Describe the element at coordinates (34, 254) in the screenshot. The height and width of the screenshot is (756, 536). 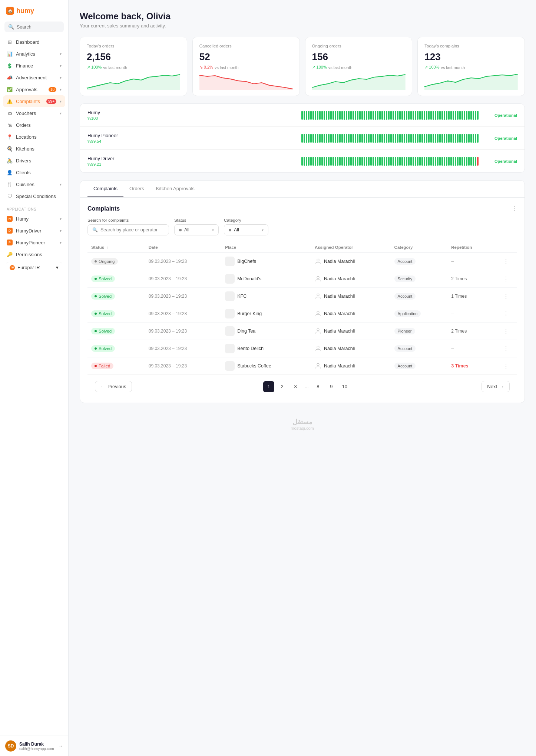
I see `sidebar-item-permissions: 🔑 Permissions` at that location.